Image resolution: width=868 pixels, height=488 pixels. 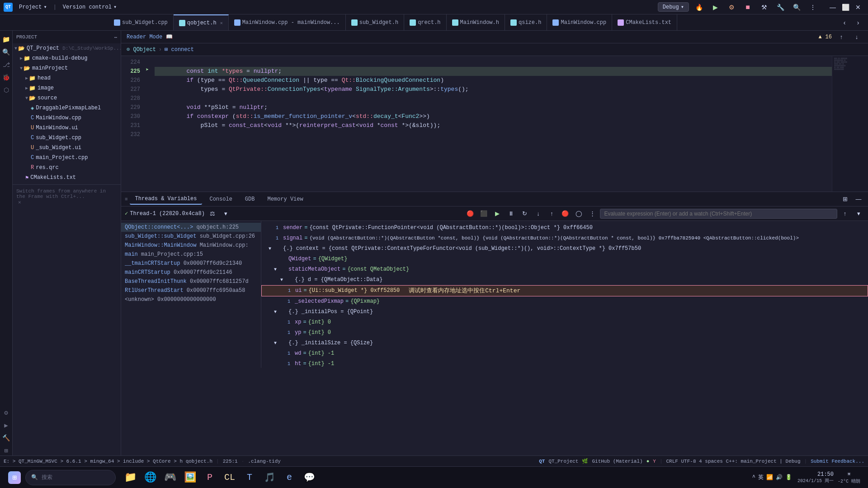 I want to click on stop-debug-btn: ⬛, so click(x=484, y=214).